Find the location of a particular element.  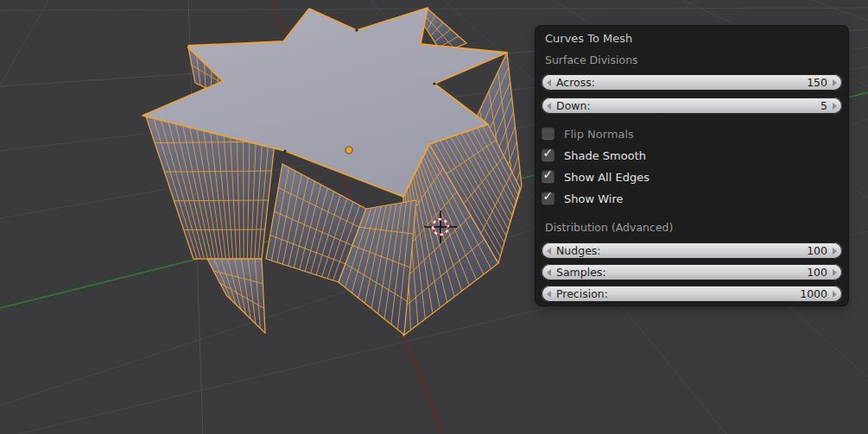

slider-value: 5 is located at coordinates (824, 105).